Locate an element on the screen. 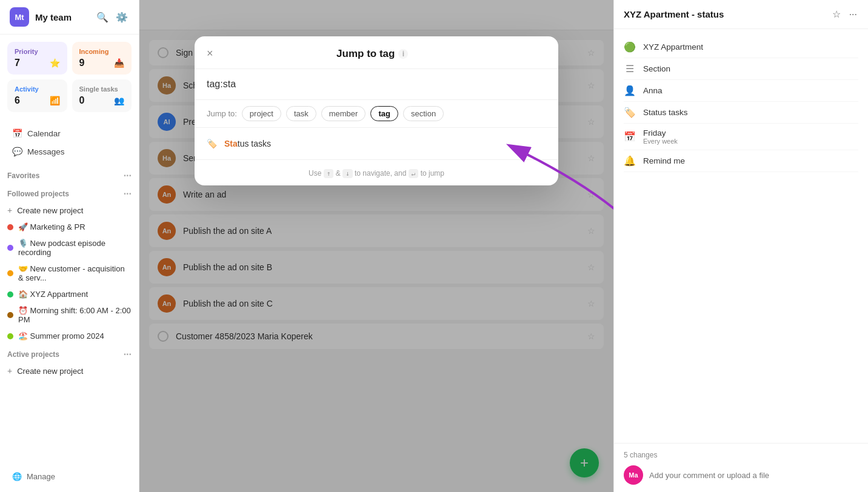 This screenshot has height=492, width=868. tag-icon-panel: 🏷️ is located at coordinates (630, 113).